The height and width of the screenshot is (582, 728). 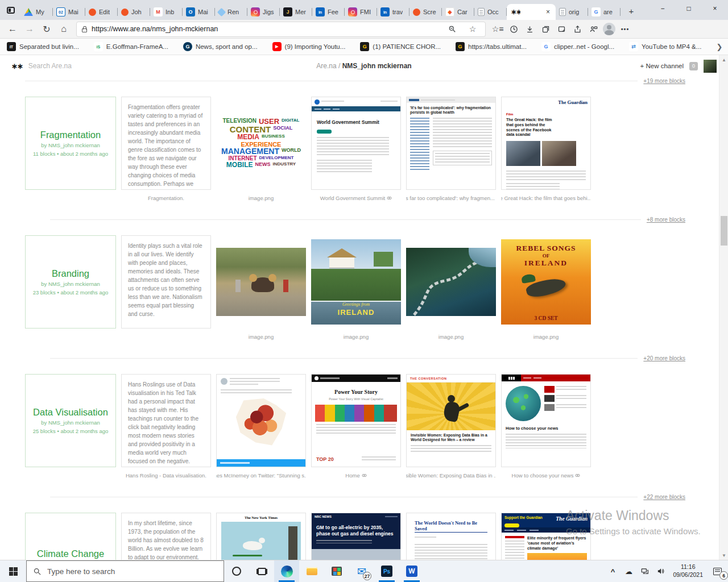 What do you see at coordinates (688, 571) in the screenshot?
I see `taskbar-clock: 11:1609/06/2021` at bounding box center [688, 571].